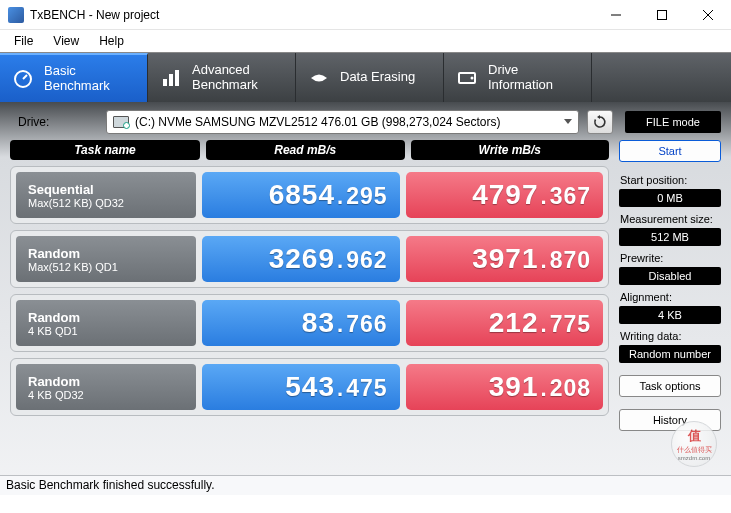  I want to click on read-value: 83.766, so click(301, 323).